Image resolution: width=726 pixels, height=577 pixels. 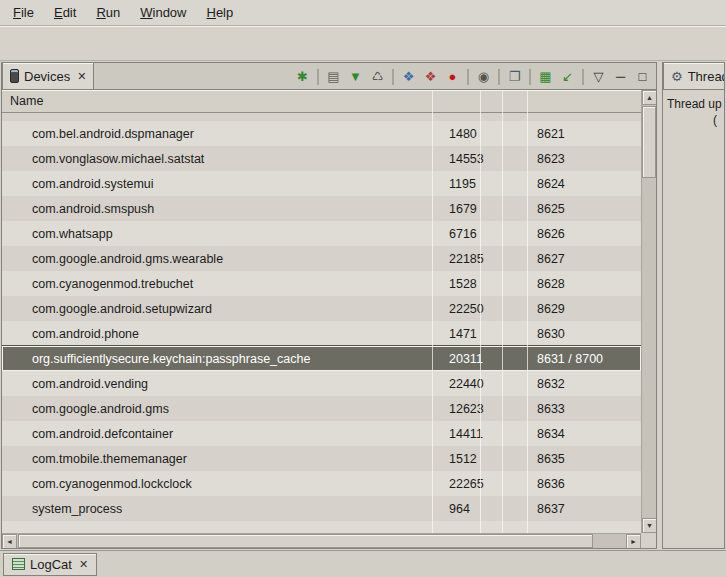 What do you see at coordinates (408, 76) in the screenshot?
I see `update-threads-icon: ❖` at bounding box center [408, 76].